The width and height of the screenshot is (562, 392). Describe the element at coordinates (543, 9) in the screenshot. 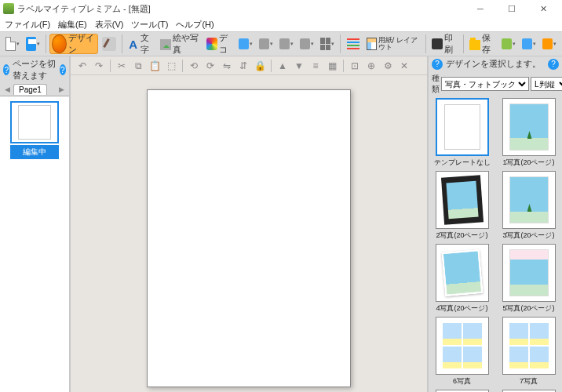

I see `close-button: ✕` at that location.